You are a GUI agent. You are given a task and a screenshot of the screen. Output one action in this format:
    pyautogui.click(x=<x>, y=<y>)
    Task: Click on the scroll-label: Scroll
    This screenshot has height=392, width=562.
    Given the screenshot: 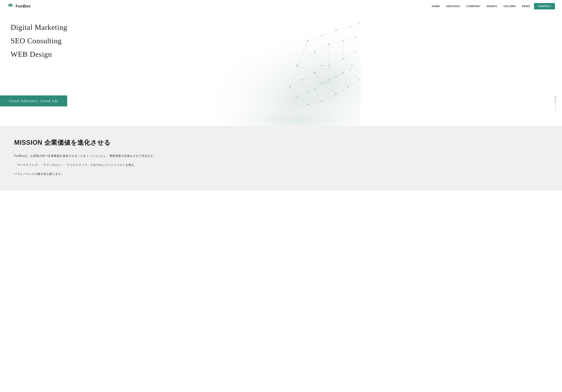 What is the action you would take?
    pyautogui.click(x=555, y=100)
    